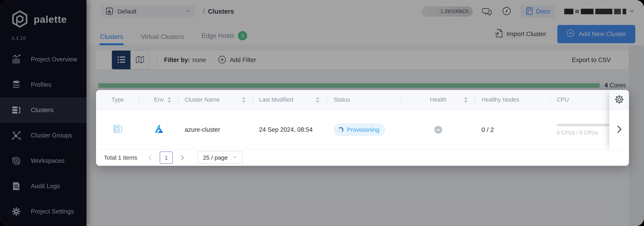  What do you see at coordinates (216, 100) in the screenshot?
I see `column-header-cluster-name: Cluster Name` at bounding box center [216, 100].